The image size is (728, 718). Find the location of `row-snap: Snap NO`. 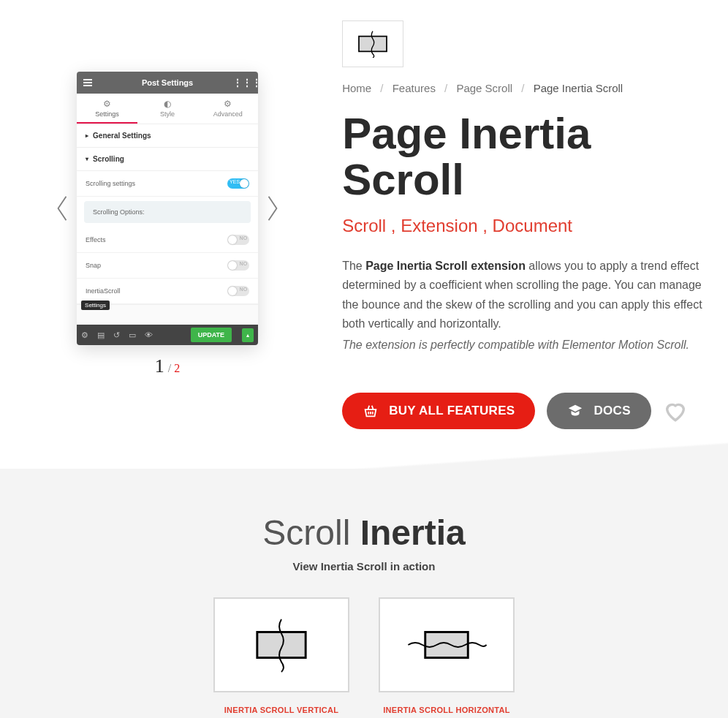

row-snap: Snap NO is located at coordinates (167, 266).